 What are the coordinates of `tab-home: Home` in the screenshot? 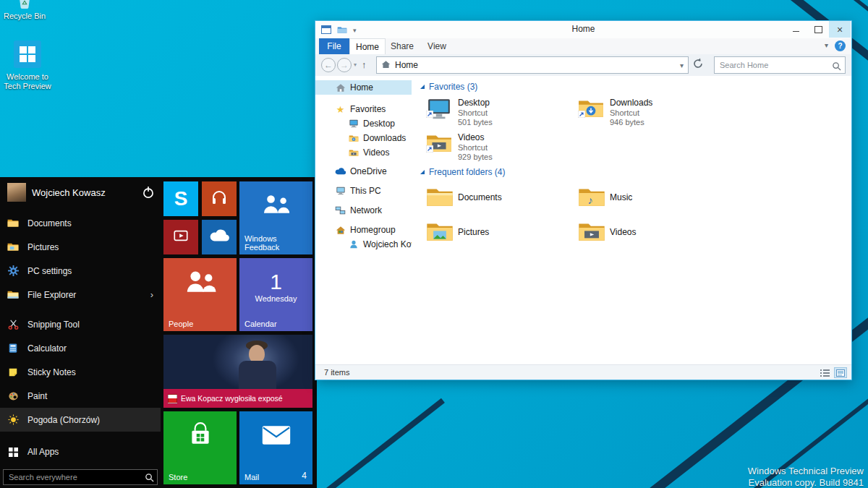 It's located at (367, 46).